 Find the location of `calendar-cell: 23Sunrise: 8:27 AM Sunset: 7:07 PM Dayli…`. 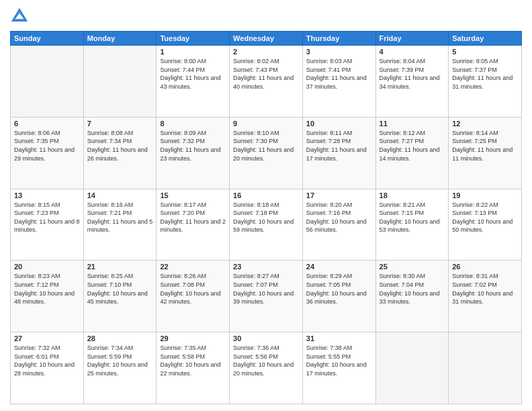

calendar-cell: 23Sunrise: 8:27 AM Sunset: 7:07 PM Dayli… is located at coordinates (266, 297).